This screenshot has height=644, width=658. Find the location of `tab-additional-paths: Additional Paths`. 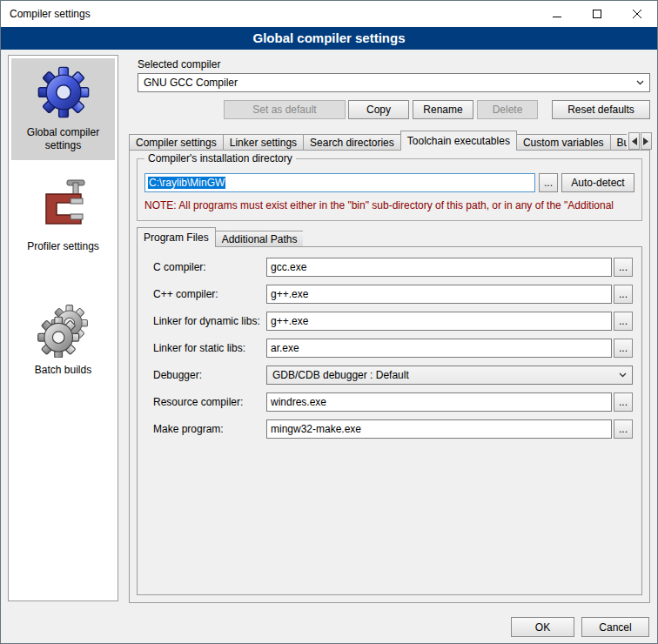

tab-additional-paths: Additional Paths is located at coordinates (259, 238).